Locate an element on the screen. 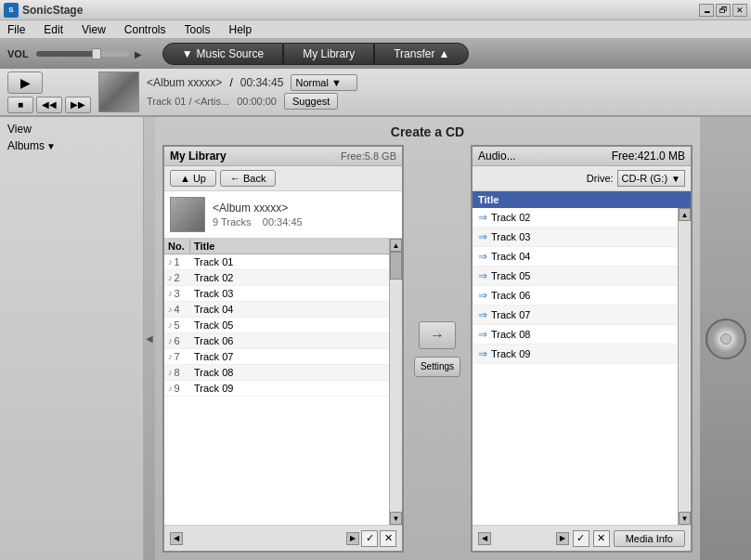 The width and height of the screenshot is (751, 560). track-list: ♪ 1 Track 01 ♪ 2 Track 02 ♪ 3 Track 03 ♪… is located at coordinates (277, 390).